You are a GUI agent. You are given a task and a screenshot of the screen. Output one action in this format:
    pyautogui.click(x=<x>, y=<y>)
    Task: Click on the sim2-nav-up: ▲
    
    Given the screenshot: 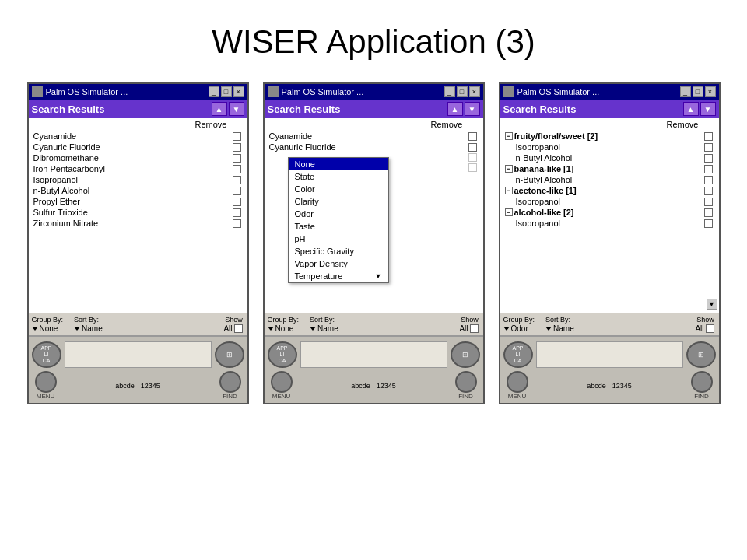 What is the action you would take?
    pyautogui.click(x=455, y=109)
    